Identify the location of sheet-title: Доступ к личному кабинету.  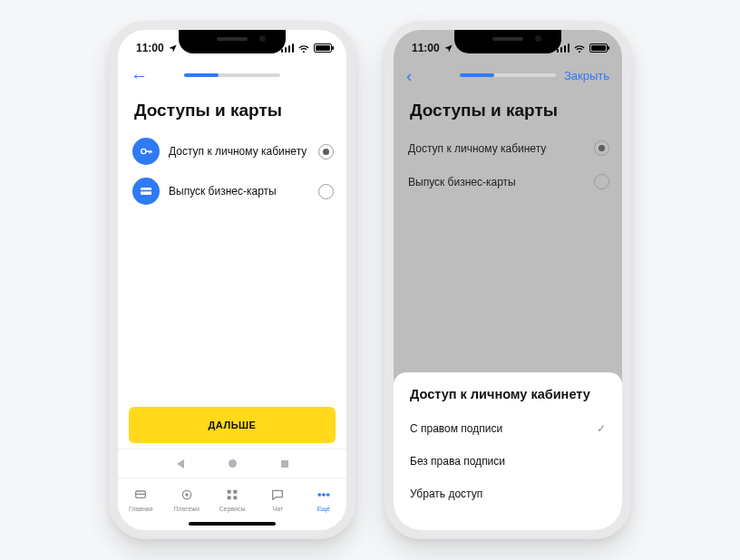
(508, 394).